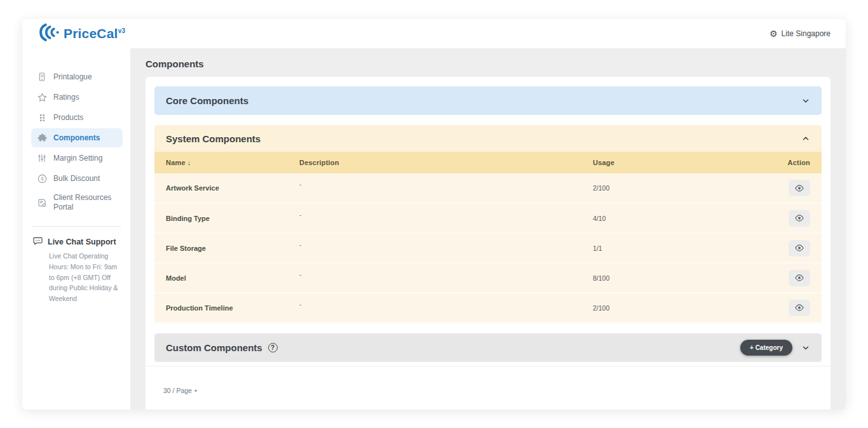 The height and width of the screenshot is (428, 868). Describe the element at coordinates (77, 97) in the screenshot. I see `sidebar-item-ratings: Ratings` at that location.